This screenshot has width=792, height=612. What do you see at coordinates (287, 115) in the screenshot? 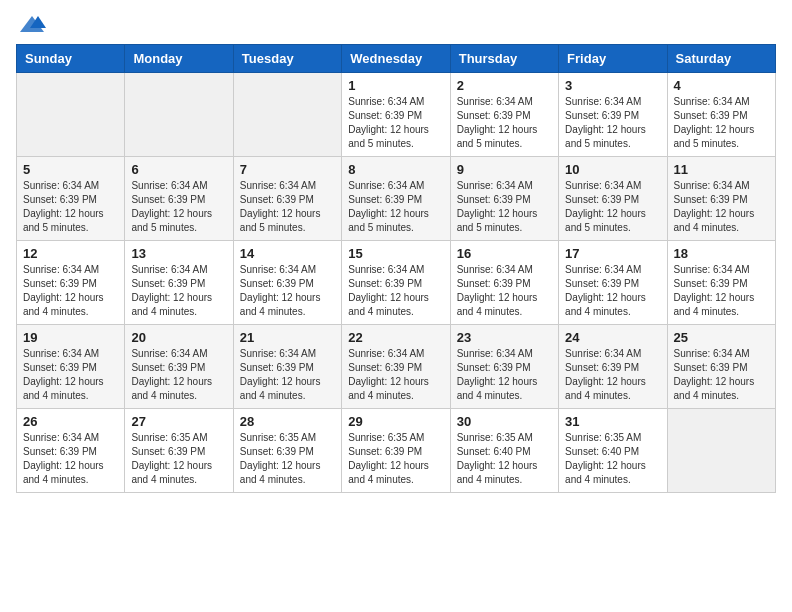
I see `calendar-cell` at bounding box center [287, 115].